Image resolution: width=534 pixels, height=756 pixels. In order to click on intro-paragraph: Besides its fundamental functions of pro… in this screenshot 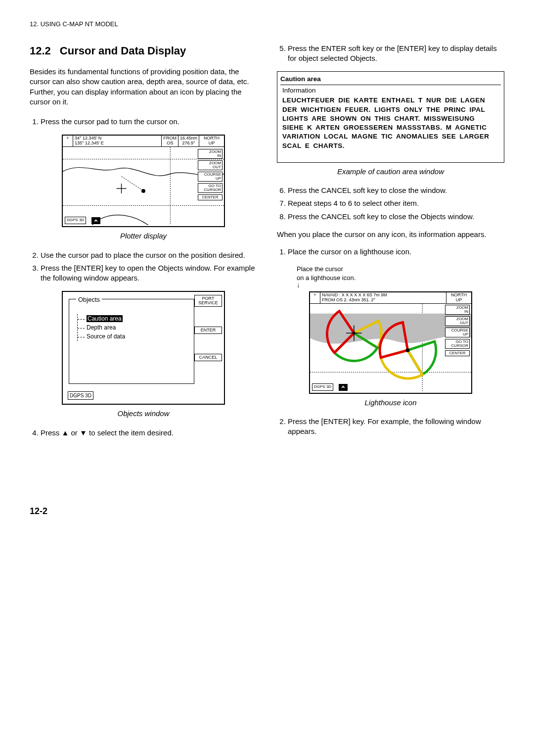, I will do `click(143, 87)`.